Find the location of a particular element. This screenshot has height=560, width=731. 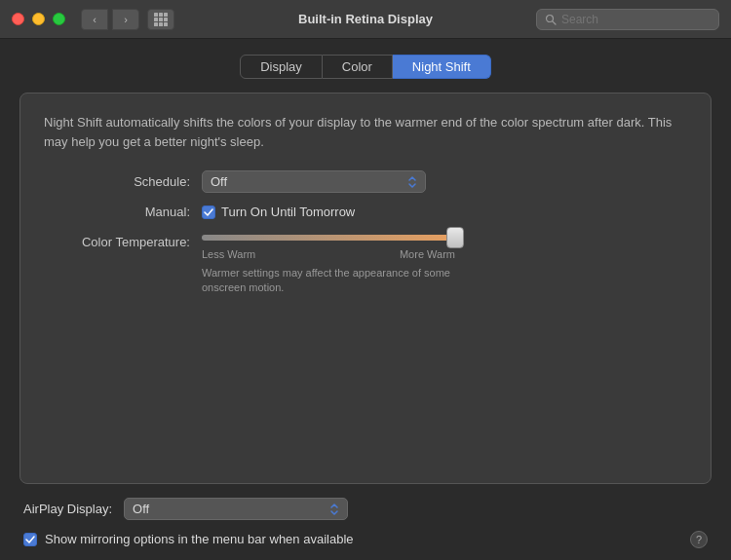

manual-checkbox is located at coordinates (209, 212).